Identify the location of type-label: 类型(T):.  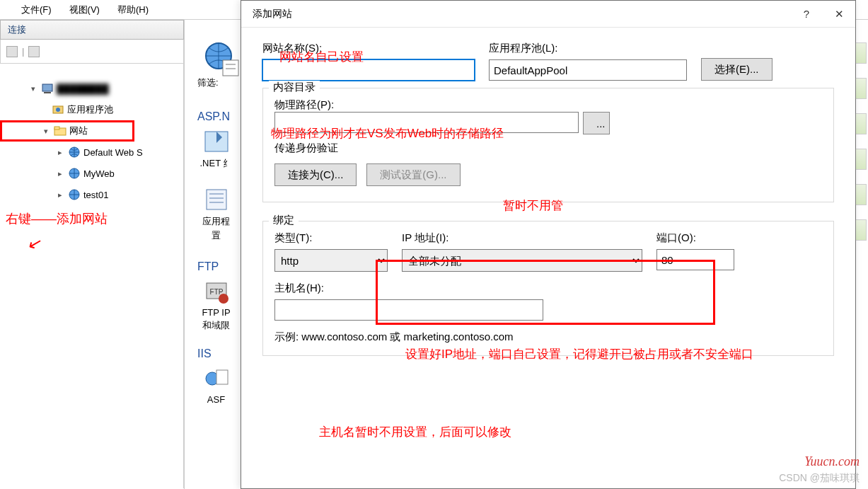
(331, 238).